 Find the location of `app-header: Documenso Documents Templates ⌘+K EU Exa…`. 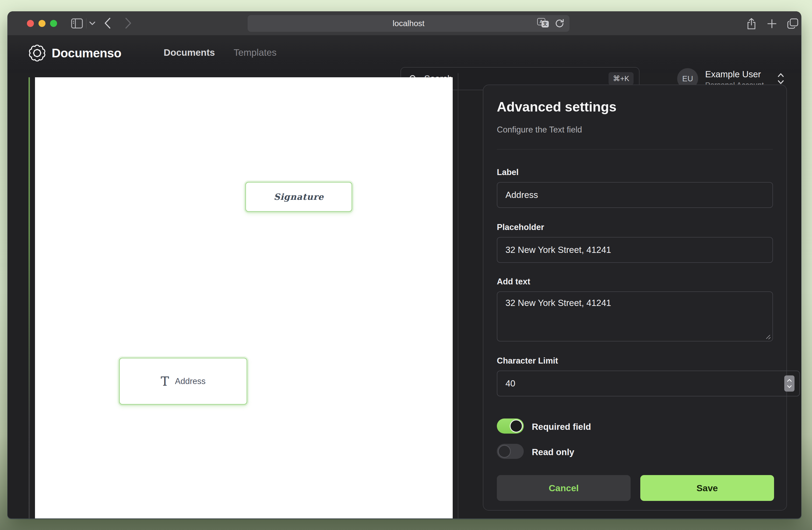

app-header: Documenso Documents Templates ⌘+K EU Exa… is located at coordinates (404, 55).